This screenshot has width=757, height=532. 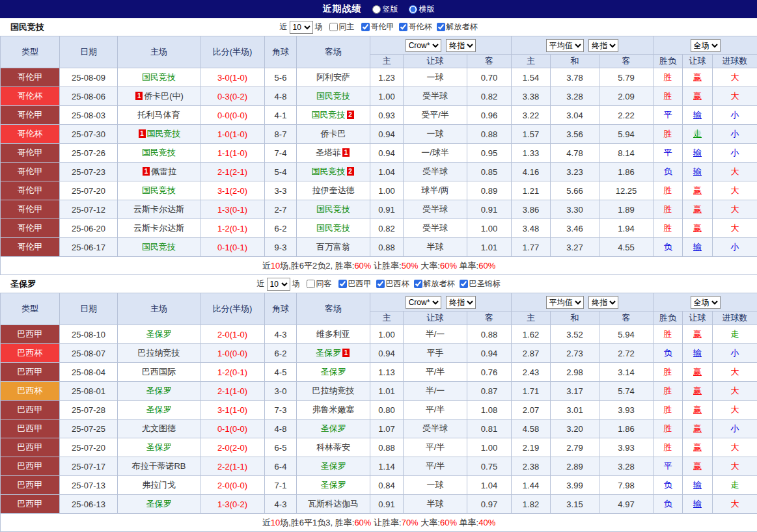 I want to click on team-name: 拉伊奎达德, so click(x=333, y=190).